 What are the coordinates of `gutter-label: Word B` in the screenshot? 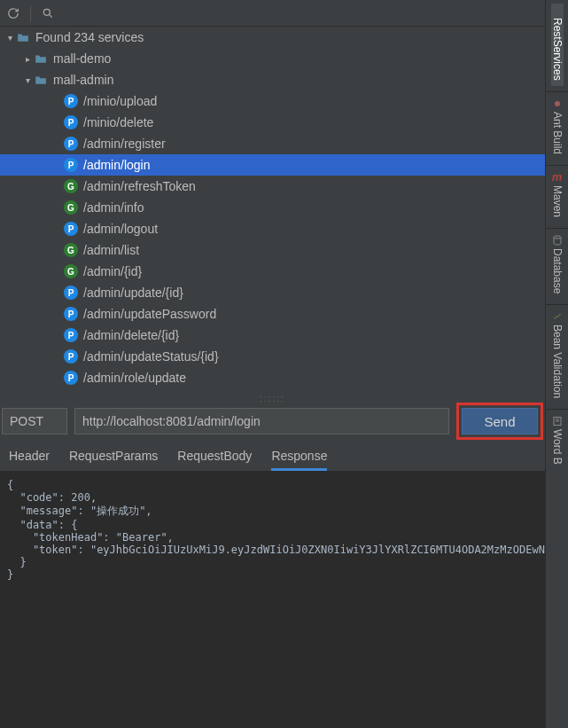 It's located at (557, 450).